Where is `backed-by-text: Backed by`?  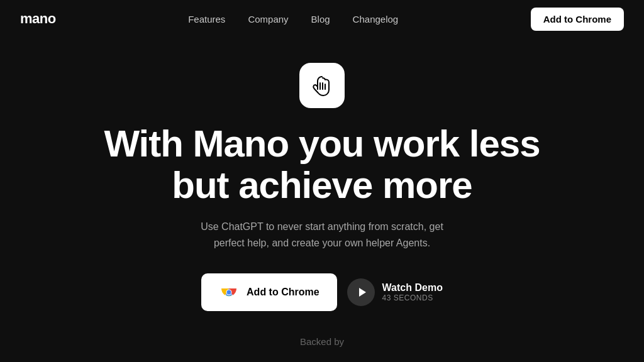
backed-by-text: Backed by is located at coordinates (322, 342).